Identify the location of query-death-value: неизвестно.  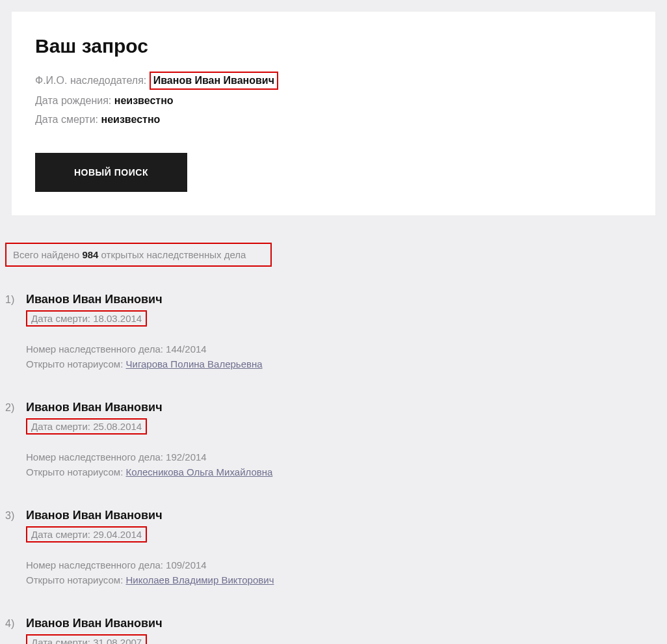
(130, 120).